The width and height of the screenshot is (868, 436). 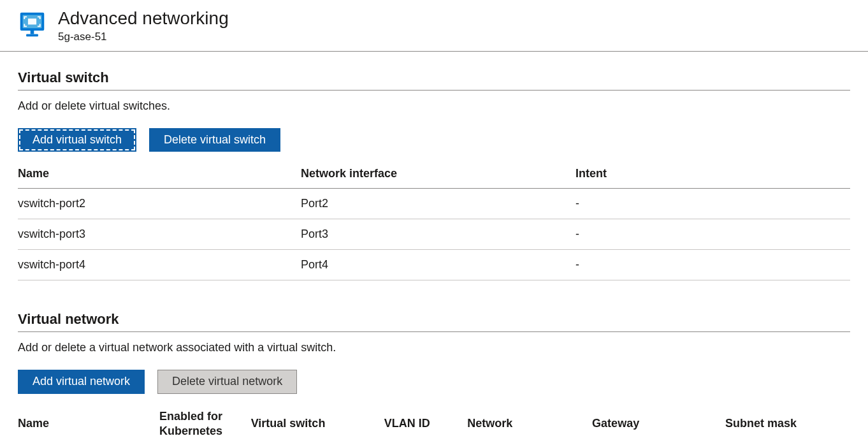 I want to click on page-subtitle: 5g-ase-51, so click(x=143, y=37).